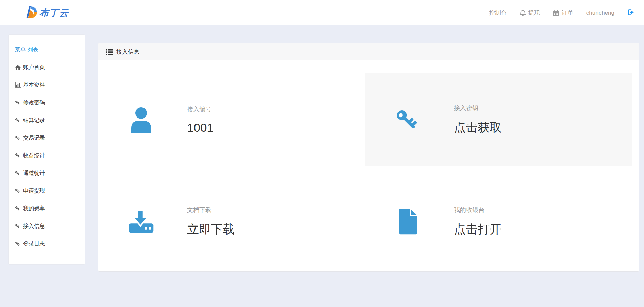 This screenshot has width=644, height=307. I want to click on sidebar-item-change-password: 修改密码, so click(47, 103).